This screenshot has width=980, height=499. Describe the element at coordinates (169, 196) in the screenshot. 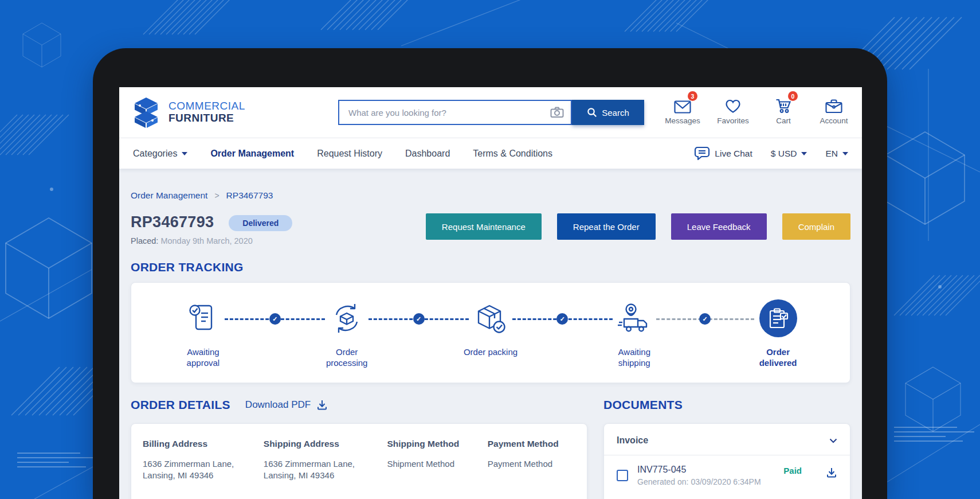

I see `breadcrumb-parent: Order Management` at that location.